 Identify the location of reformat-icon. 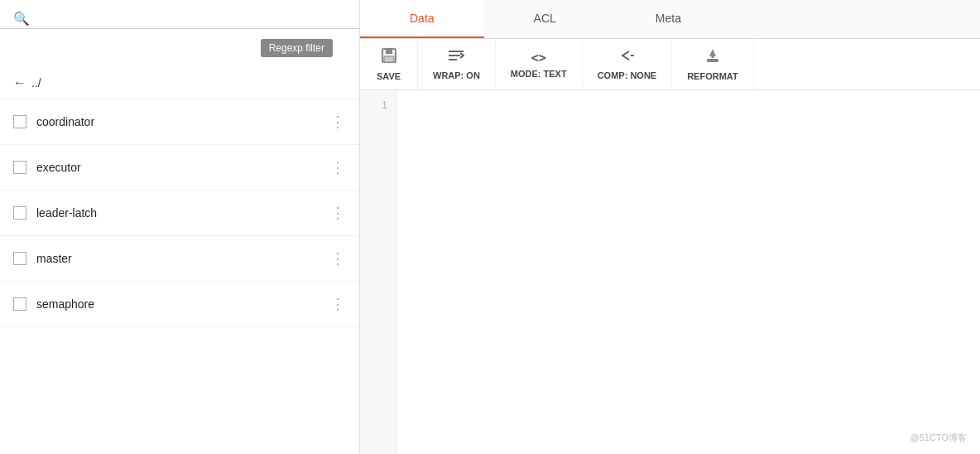
(713, 58).